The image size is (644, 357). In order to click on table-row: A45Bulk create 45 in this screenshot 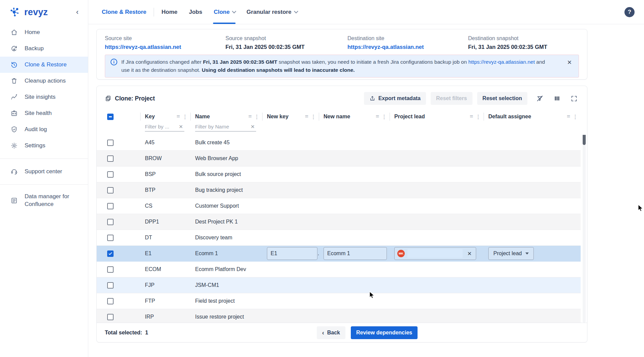, I will do `click(339, 143)`.